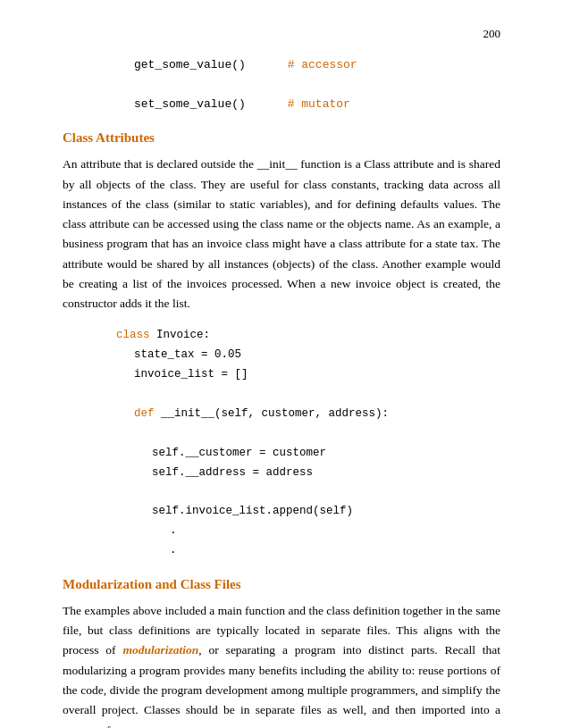  What do you see at coordinates (323, 64) in the screenshot?
I see `accessor-comment: # accessor` at bounding box center [323, 64].